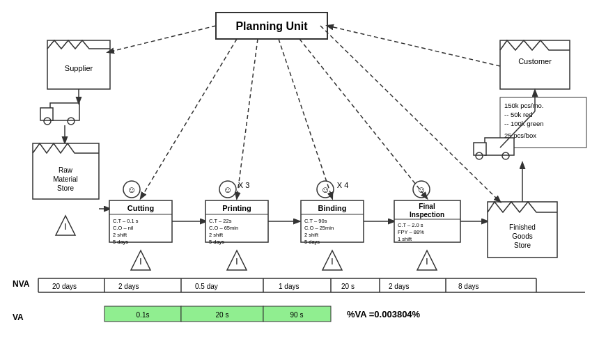 This screenshot has height=364, width=599. What do you see at coordinates (297, 315) in the screenshot?
I see `va-time-3: 90 s` at bounding box center [297, 315].